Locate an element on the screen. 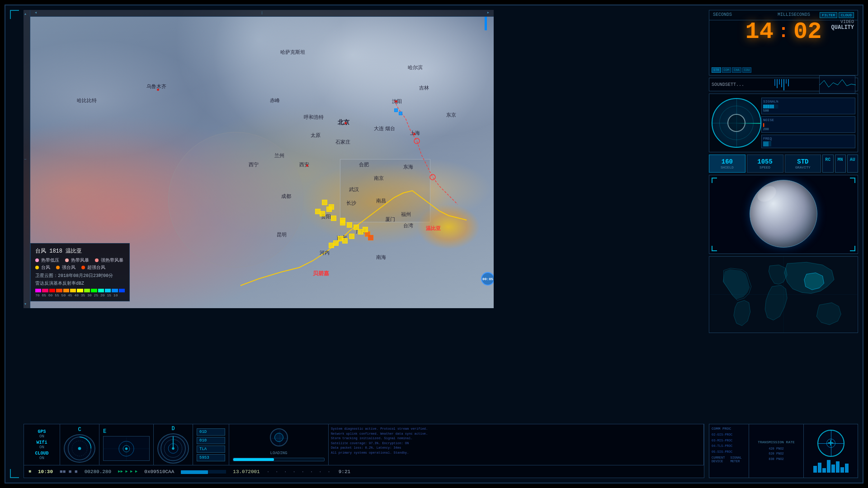 The image size is (868, 488). radar-label: 雷达反演基本反射率dBZ is located at coordinates (80, 283).